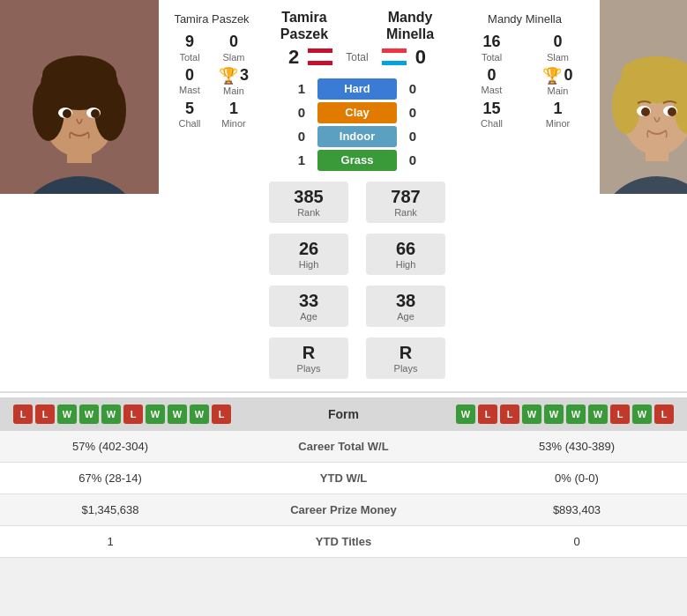  I want to click on right-prize: $893,403, so click(577, 509).